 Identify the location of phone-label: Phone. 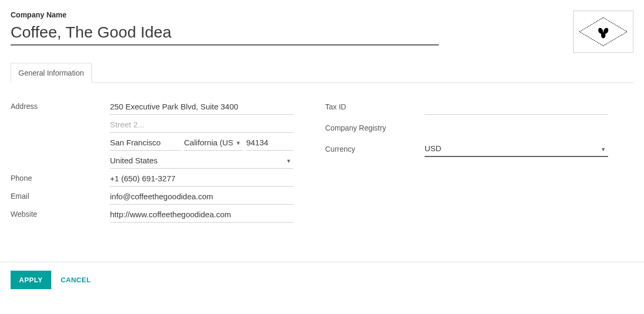
(60, 177).